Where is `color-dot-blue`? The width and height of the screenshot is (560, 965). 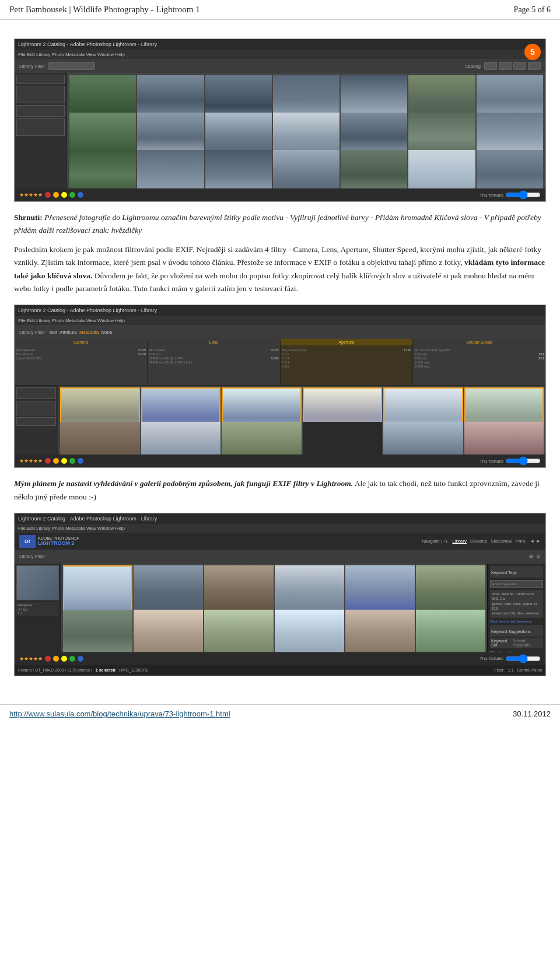 color-dot-blue is located at coordinates (80, 195).